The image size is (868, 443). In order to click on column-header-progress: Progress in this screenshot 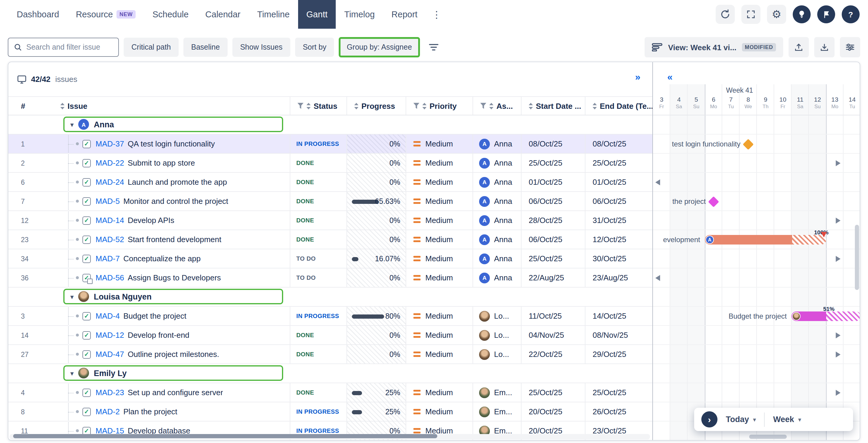, I will do `click(376, 106)`.